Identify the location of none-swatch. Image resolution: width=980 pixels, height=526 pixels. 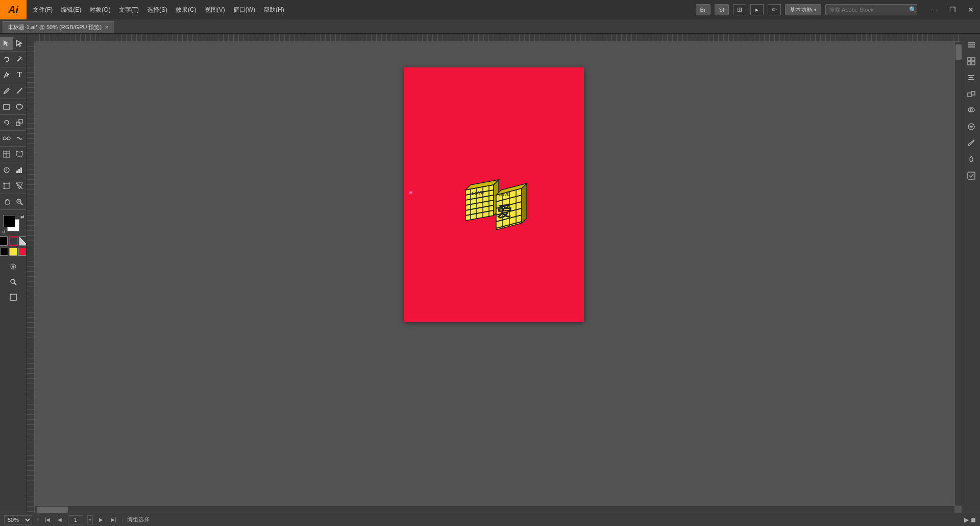
(23, 241).